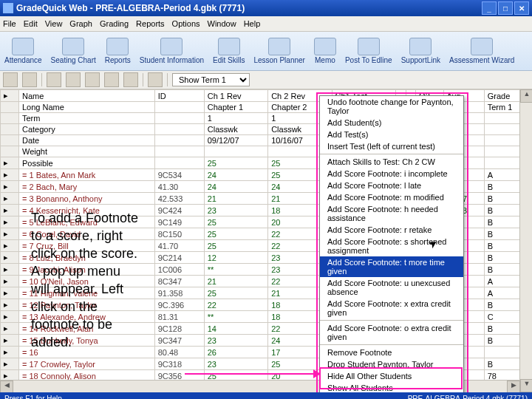 This screenshot has height=399, width=532. I want to click on menu-item: Add Score Footnote: o extra credit given, so click(392, 332).